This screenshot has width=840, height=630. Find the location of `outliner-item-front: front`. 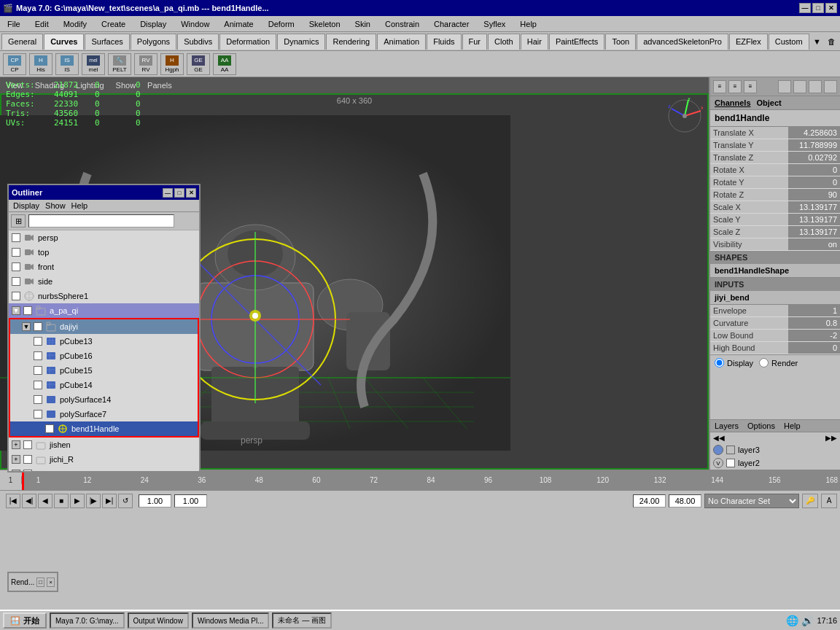

outliner-item-front: front is located at coordinates (104, 267).